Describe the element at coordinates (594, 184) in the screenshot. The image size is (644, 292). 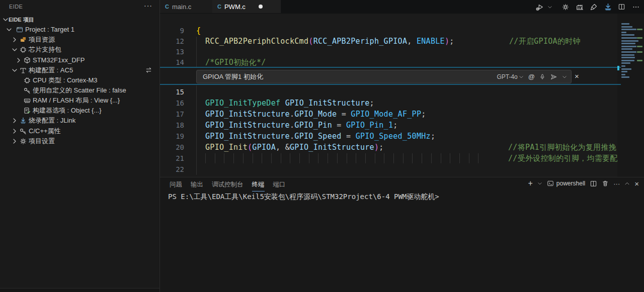
I see `split-terminal-icon` at that location.